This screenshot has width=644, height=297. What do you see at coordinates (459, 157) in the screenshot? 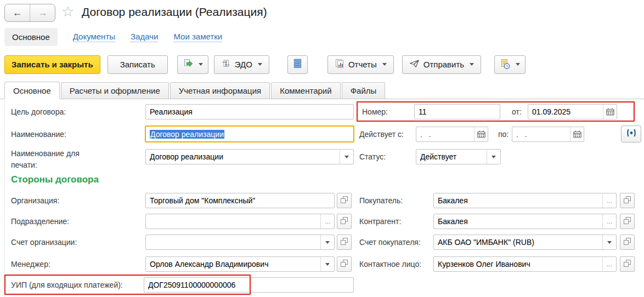
I see `status-field: Действует` at bounding box center [459, 157].